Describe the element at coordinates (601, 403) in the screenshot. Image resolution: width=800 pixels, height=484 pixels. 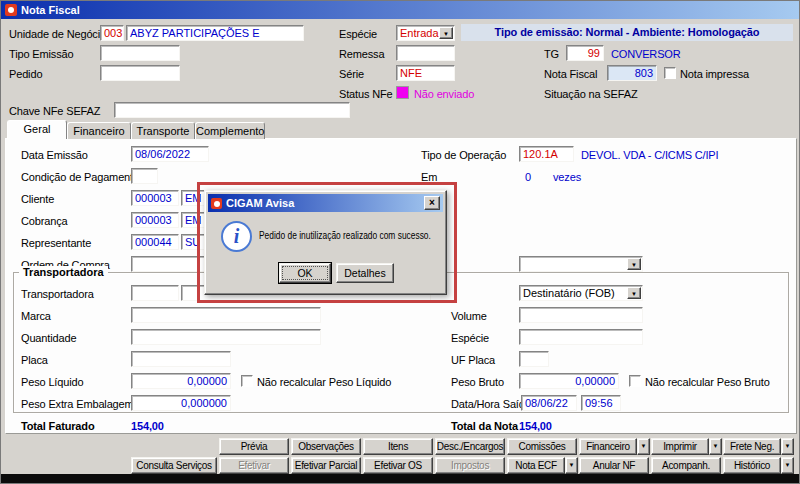
I see `hora-saida-field: 09:56` at that location.